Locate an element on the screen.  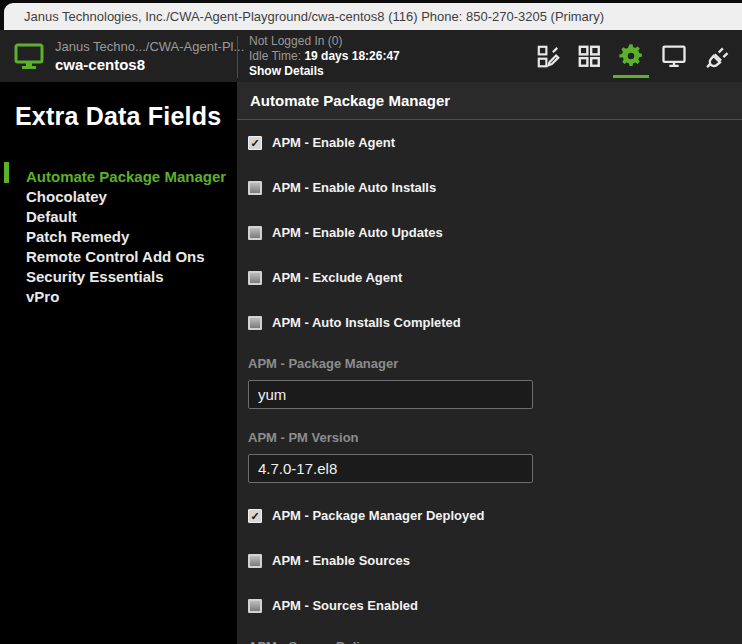
field-row-apm-enable-sources: APM - Enable Sources is located at coordinates (490, 560).